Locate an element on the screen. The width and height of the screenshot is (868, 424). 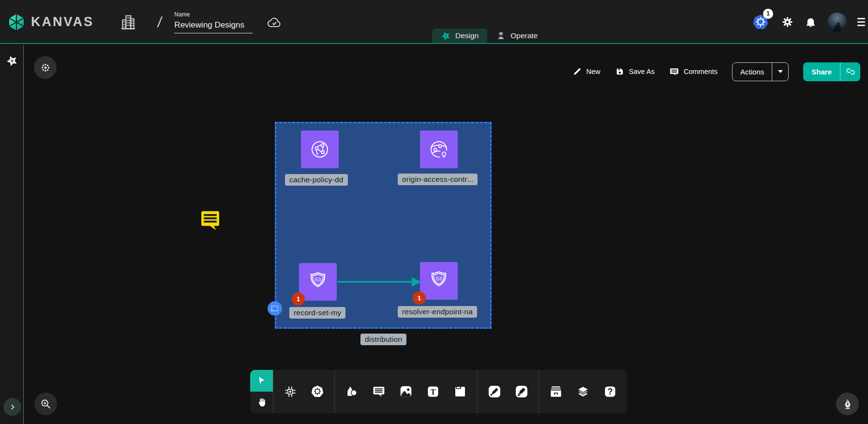
sketch-tool is located at coordinates (522, 392).